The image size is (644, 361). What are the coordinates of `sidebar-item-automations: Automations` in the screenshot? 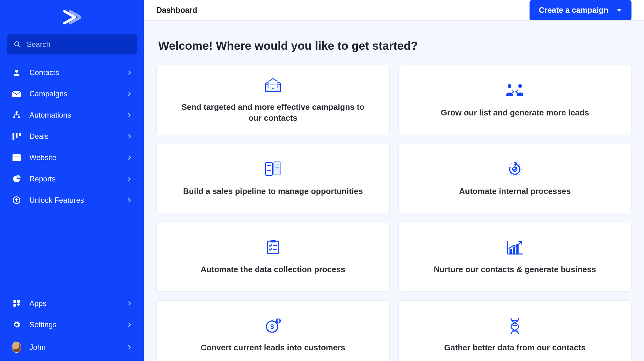 It's located at (72, 115).